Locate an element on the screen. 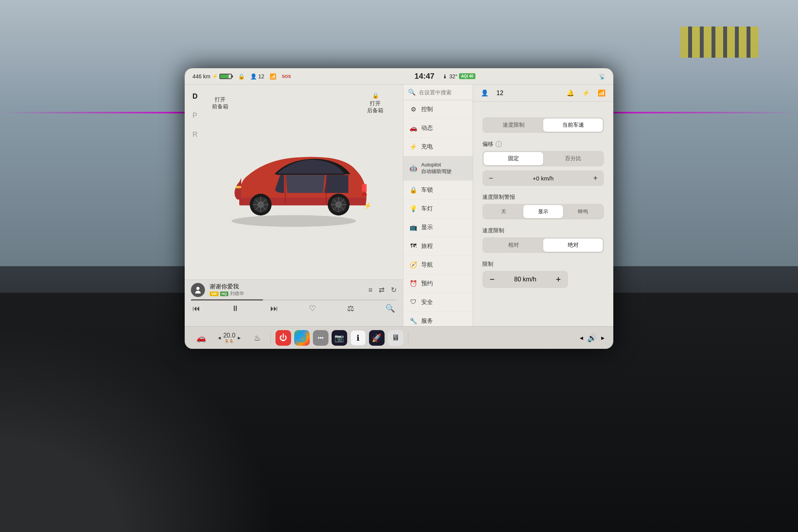 The height and width of the screenshot is (532, 798). limit-plus-btn: + is located at coordinates (558, 279).